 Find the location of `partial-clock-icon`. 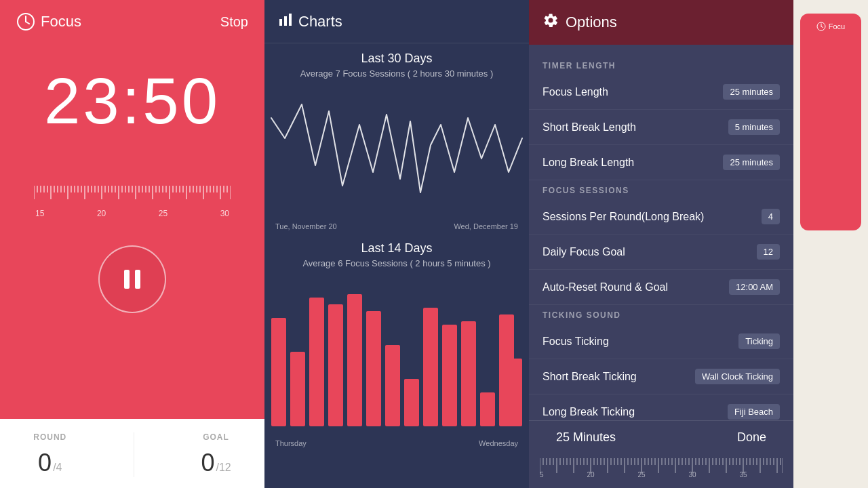

partial-clock-icon is located at coordinates (821, 26).